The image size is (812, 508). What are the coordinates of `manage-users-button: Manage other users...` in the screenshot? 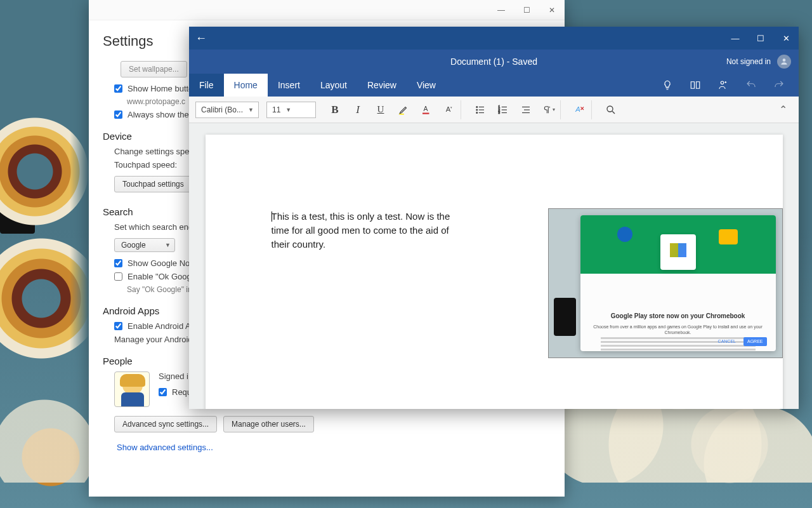 It's located at (269, 424).